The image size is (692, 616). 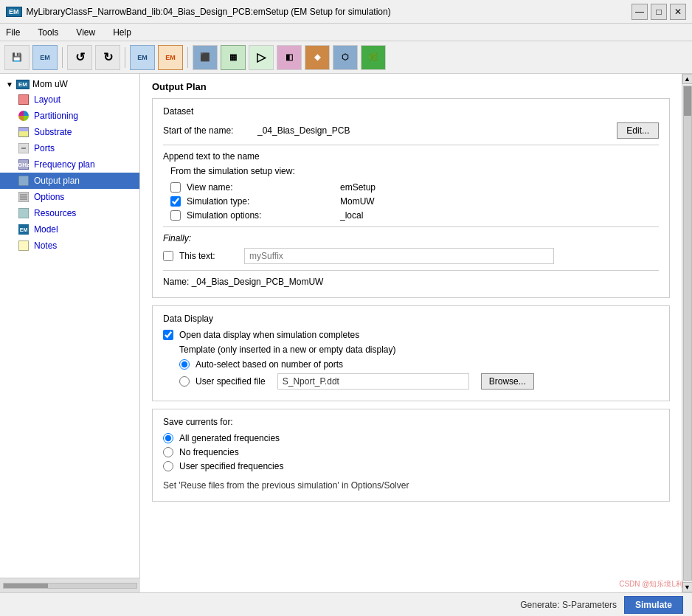 What do you see at coordinates (269, 364) in the screenshot?
I see `auto-select-label: Auto-select based on number of ports` at bounding box center [269, 364].